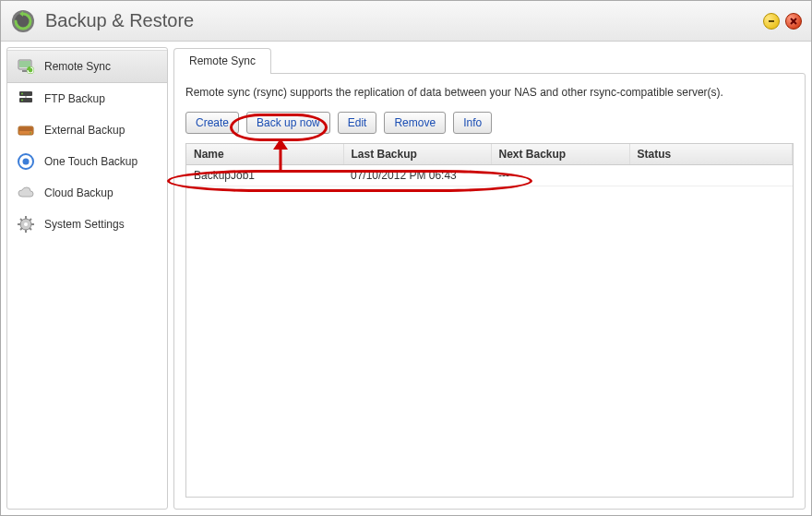 This screenshot has height=516, width=812. I want to click on backup-now-button: Back up now, so click(288, 123).